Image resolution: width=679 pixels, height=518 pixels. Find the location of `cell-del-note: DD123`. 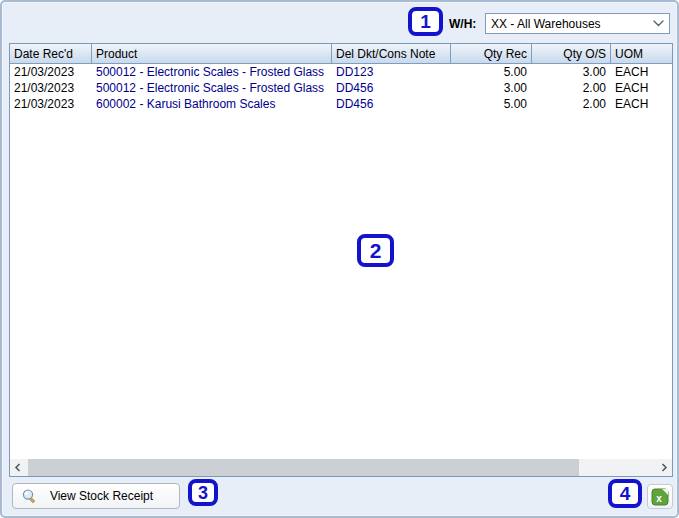

cell-del-note: DD123 is located at coordinates (392, 72).